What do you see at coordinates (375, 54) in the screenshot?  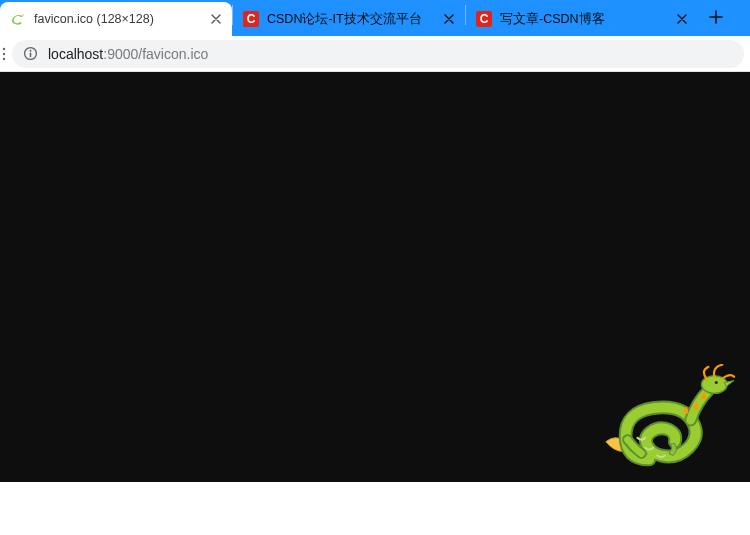 I see `browser-address-bar: localhost:9000/favicon.ico` at bounding box center [375, 54].